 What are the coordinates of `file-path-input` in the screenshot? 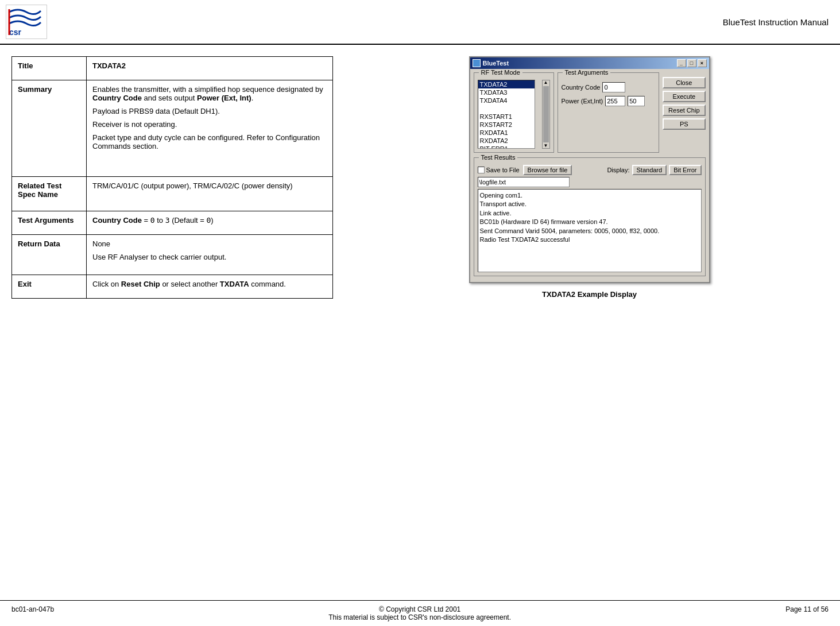 It's located at (524, 182).